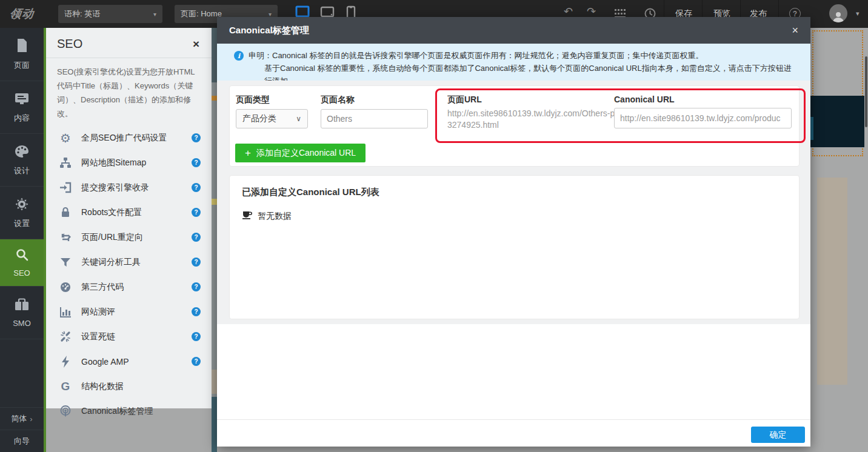 This screenshot has height=452, width=868. I want to click on canonical-url-input, so click(703, 118).